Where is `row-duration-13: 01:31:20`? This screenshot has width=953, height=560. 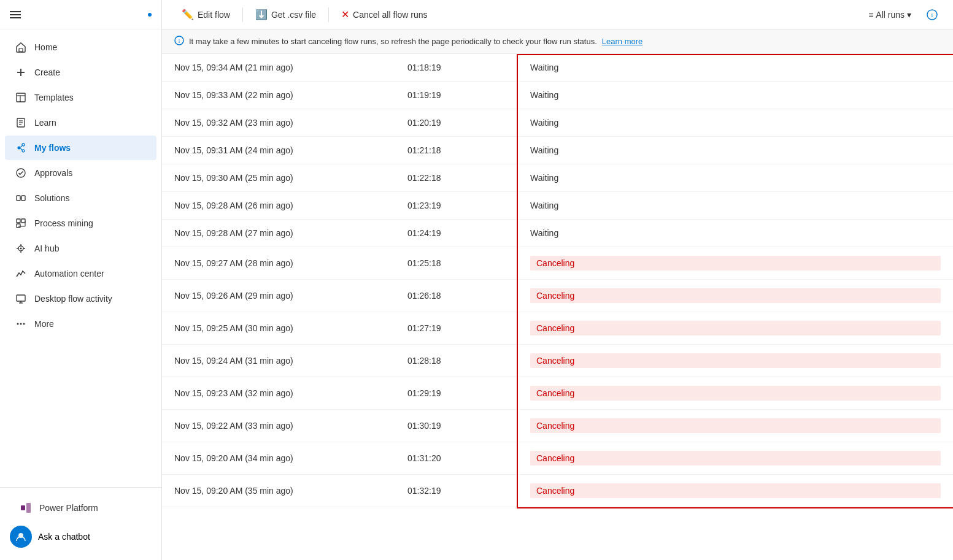 row-duration-13: 01:31:20 is located at coordinates (457, 459).